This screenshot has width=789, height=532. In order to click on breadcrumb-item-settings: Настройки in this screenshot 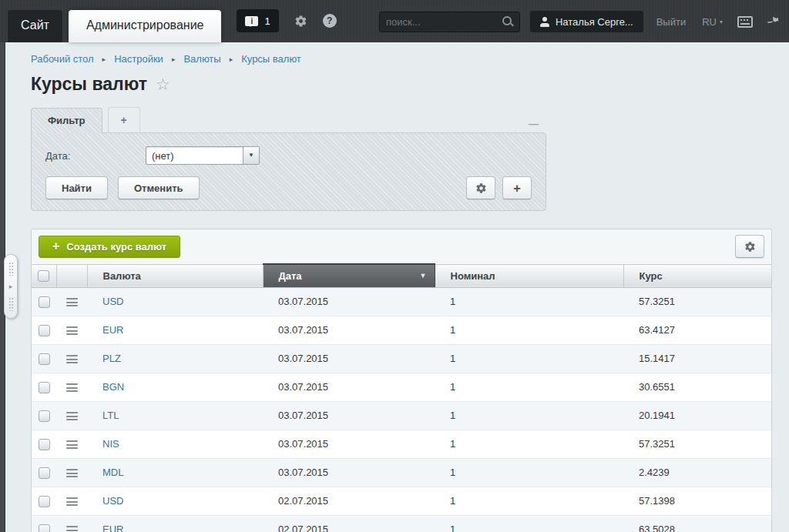, I will do `click(139, 59)`.